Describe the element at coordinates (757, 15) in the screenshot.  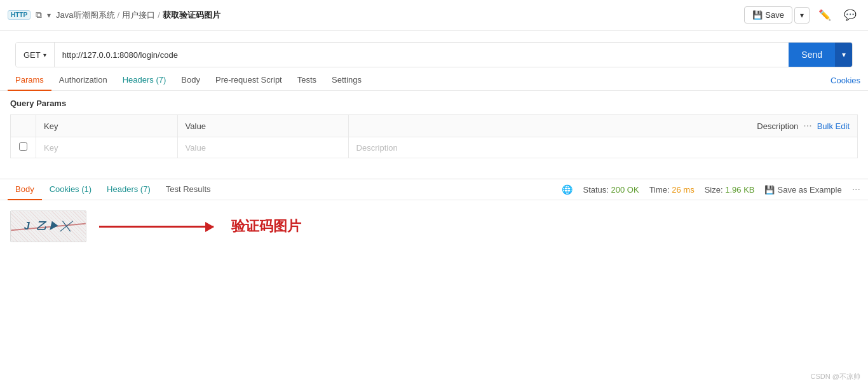
I see `save-icon: 💾` at that location.